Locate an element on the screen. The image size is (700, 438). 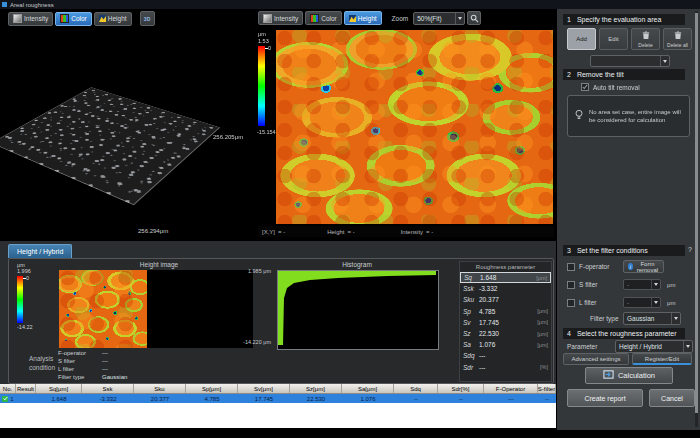
scale-max: 1.996 is located at coordinates (24, 271).